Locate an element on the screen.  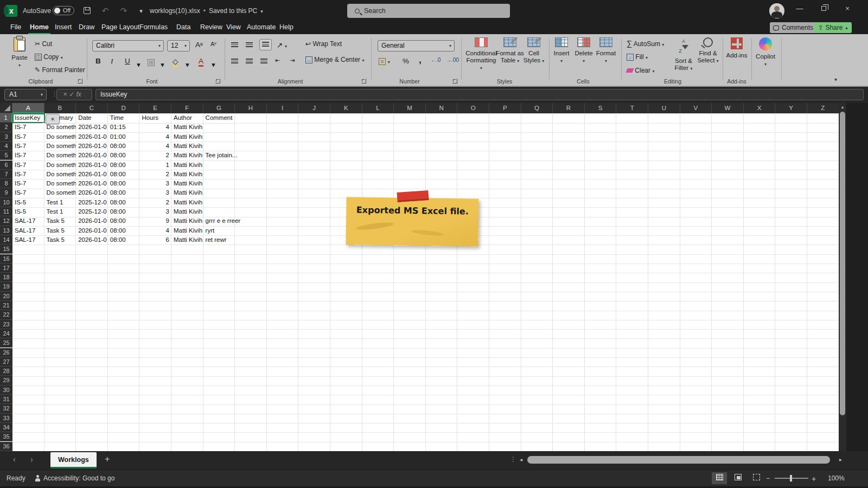
cell-C2: 2026-01-0 is located at coordinates (92, 127).